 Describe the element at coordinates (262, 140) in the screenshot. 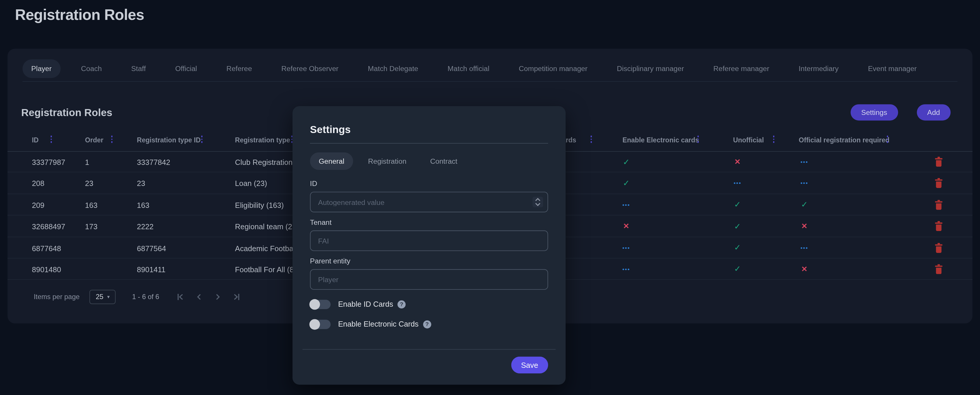

I see `column-header-registration-type: Registration type` at that location.